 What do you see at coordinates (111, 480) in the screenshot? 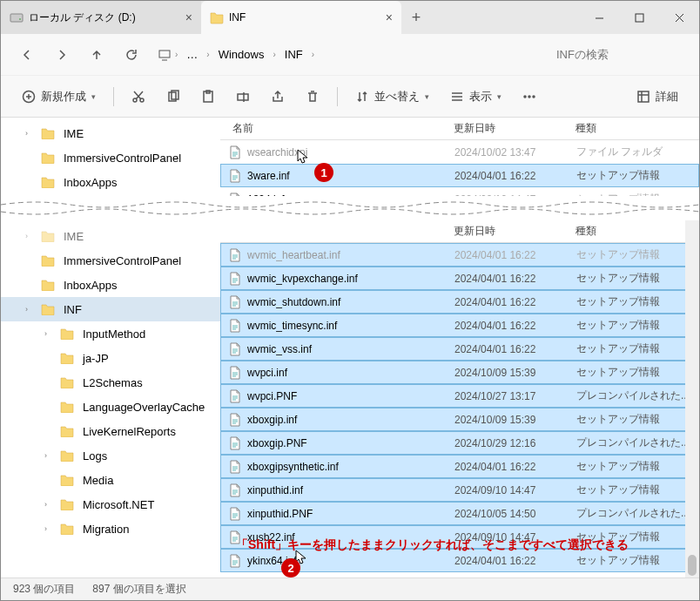
I see `tree-item: Media` at bounding box center [111, 480].